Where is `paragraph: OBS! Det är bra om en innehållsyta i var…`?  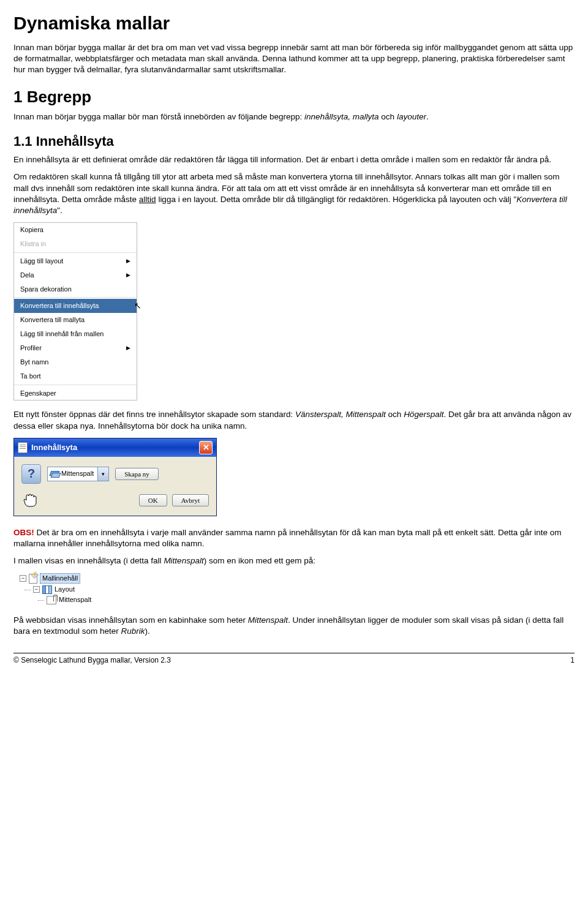
paragraph: OBS! Det är bra om en innehållsyta i var… is located at coordinates (294, 538).